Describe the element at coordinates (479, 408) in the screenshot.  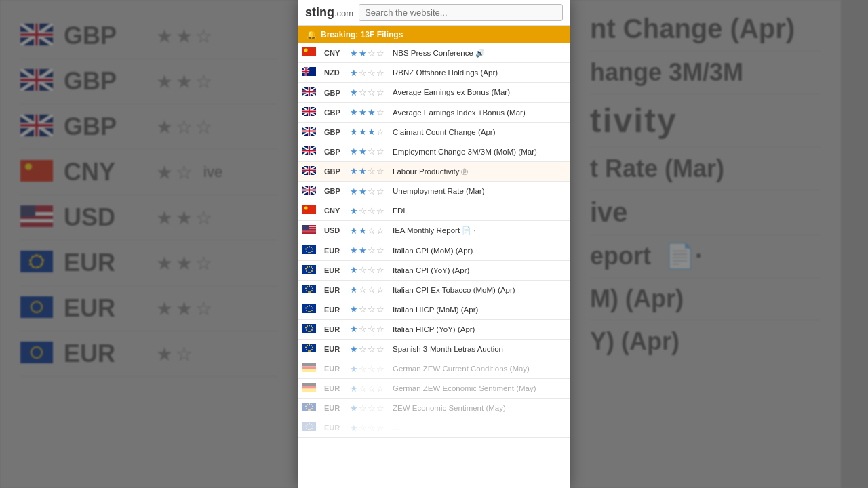
I see `event-name: ZEW Economic Sentiment (May)` at that location.